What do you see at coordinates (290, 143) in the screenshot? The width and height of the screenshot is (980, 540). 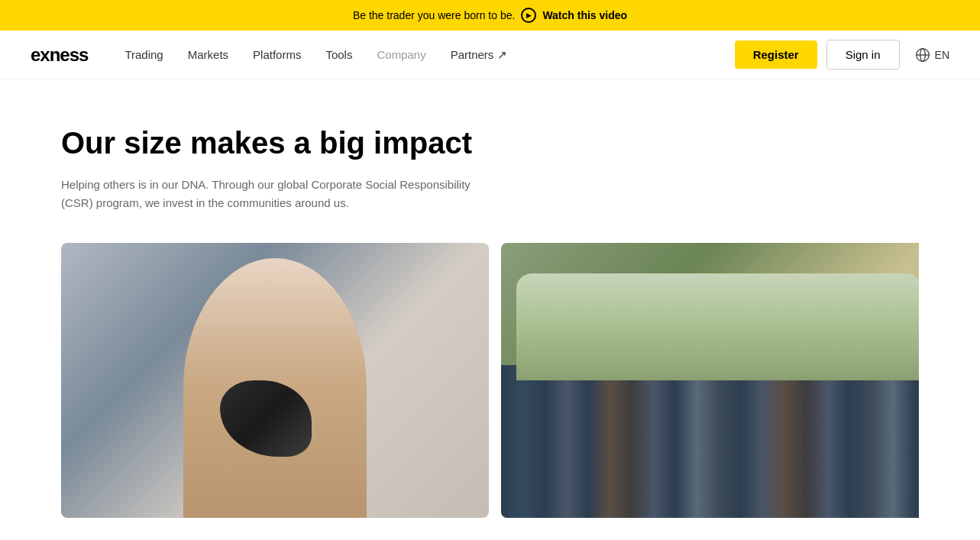 I see `page-headline: Our size makes a big impact` at bounding box center [290, 143].